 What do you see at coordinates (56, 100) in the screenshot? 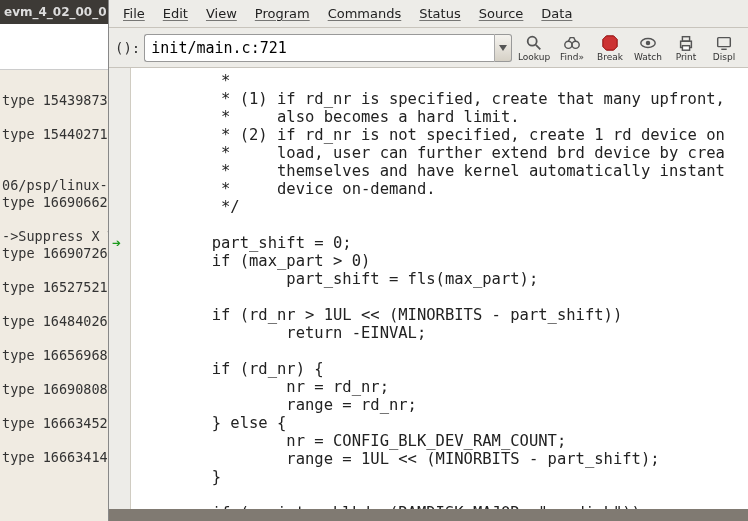
I see `terminal-line: type 154398731` at bounding box center [56, 100].